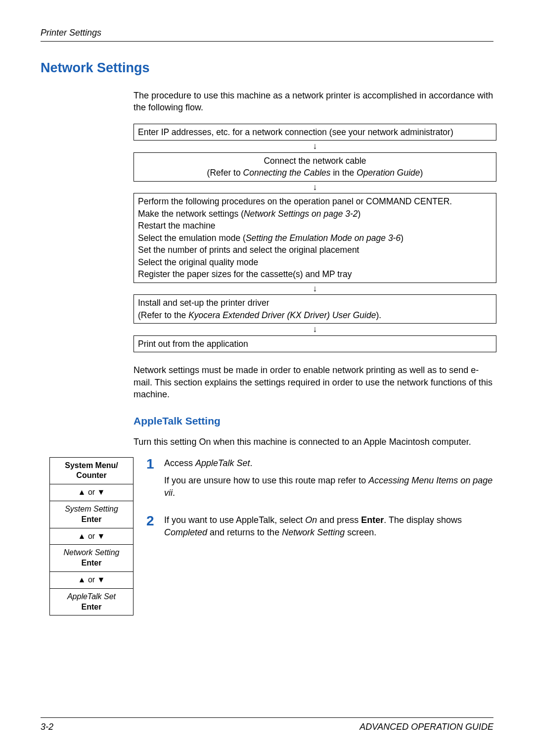  What do you see at coordinates (222, 463) in the screenshot?
I see `ref-appletalk-set: AppleTalk Set` at bounding box center [222, 463].